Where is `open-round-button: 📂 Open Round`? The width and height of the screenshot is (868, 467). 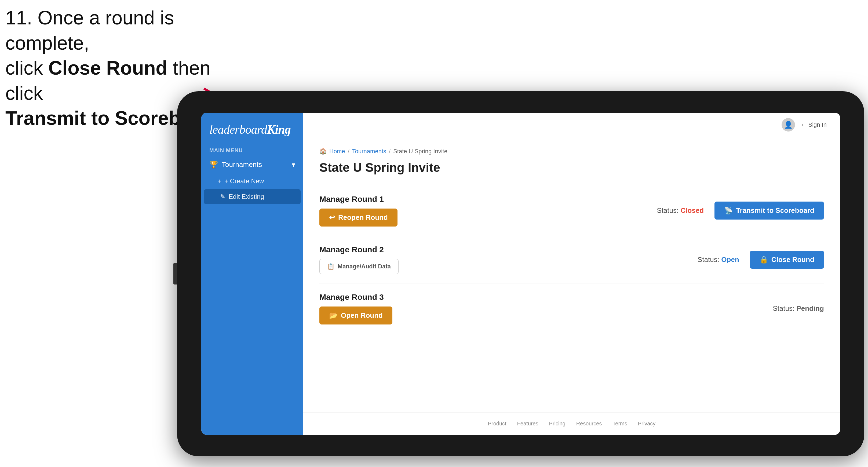 open-round-button: 📂 Open Round is located at coordinates (356, 315).